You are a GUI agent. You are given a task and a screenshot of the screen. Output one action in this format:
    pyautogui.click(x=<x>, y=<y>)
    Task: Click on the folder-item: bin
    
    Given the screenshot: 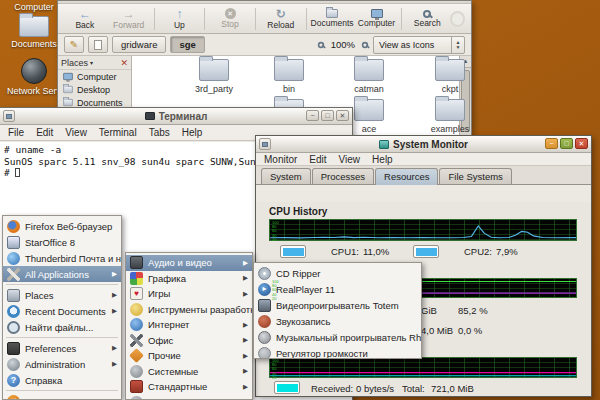 What is the action you would take?
    pyautogui.click(x=289, y=76)
    